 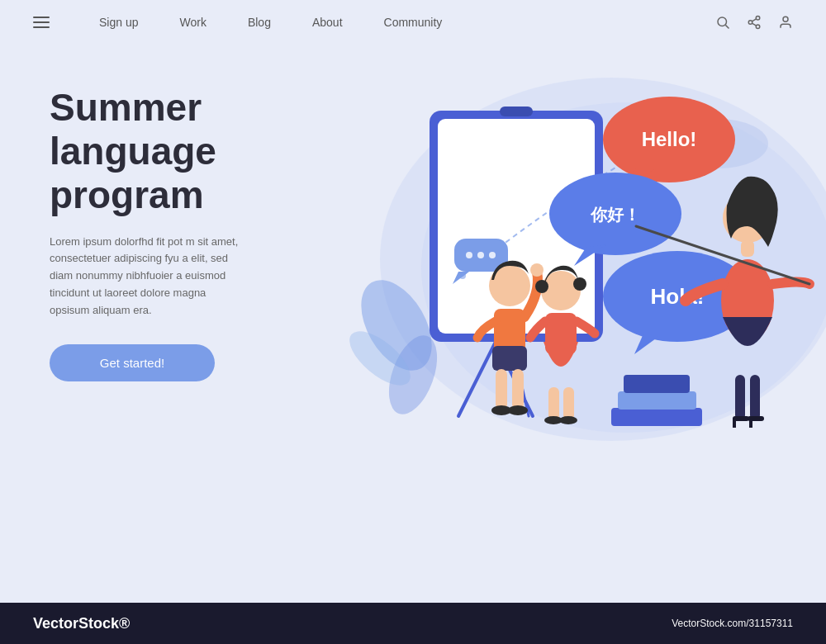 What do you see at coordinates (41, 22) in the screenshot?
I see `hamburger-menu` at bounding box center [41, 22].